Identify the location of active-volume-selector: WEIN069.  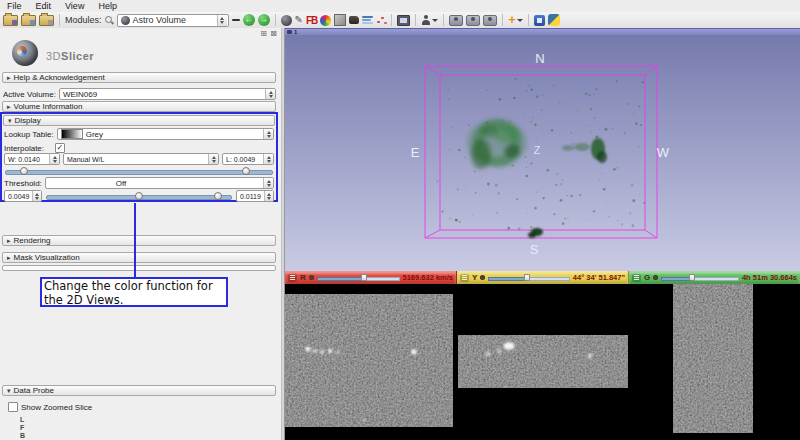
(168, 94).